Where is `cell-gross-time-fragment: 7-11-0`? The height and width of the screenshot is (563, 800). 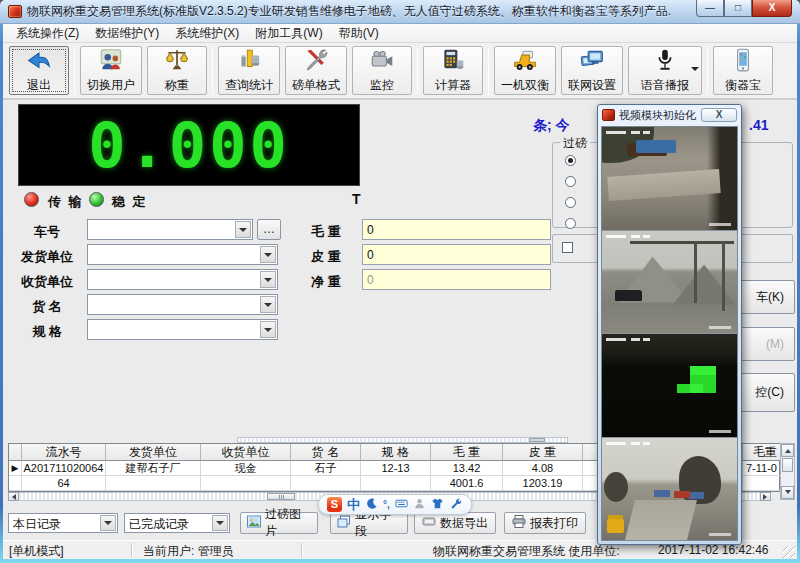 cell-gross-time-fragment: 7-11-0 is located at coordinates (762, 468).